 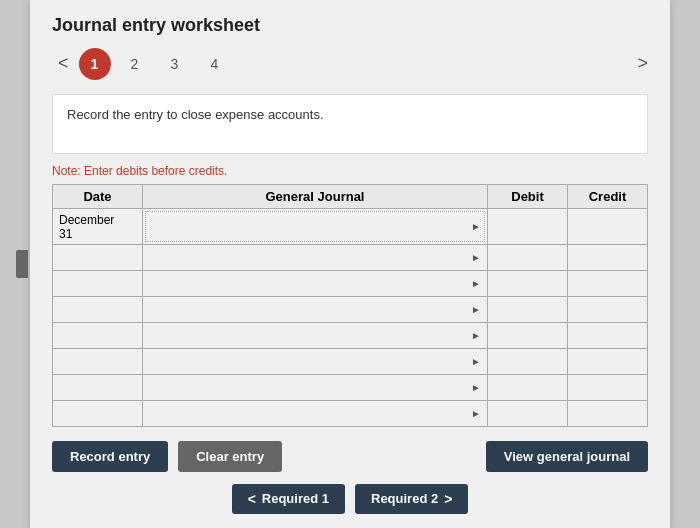 I want to click on nav-tabs: < 1 2 3 4 >, so click(x=350, y=64).